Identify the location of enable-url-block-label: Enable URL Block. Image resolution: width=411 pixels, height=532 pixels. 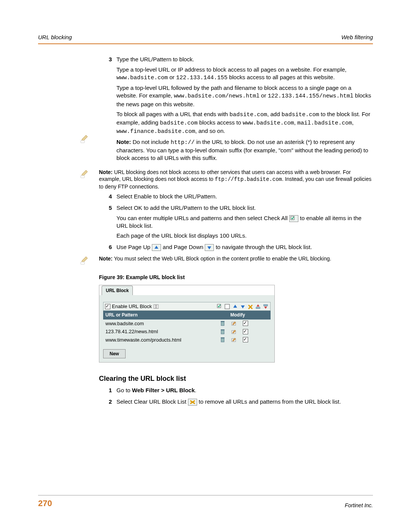
(132, 307).